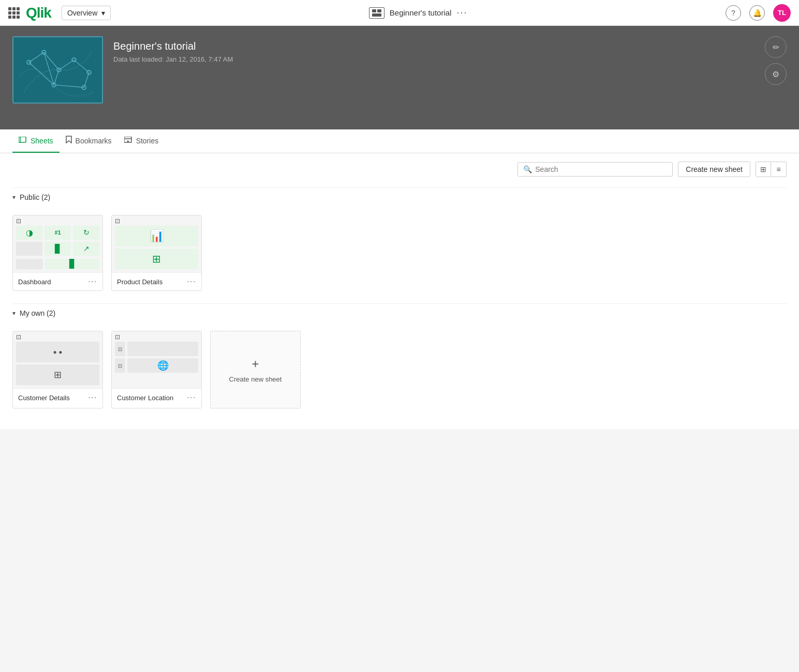  What do you see at coordinates (58, 352) in the screenshot?
I see `dots-icon: ● ●` at bounding box center [58, 352].